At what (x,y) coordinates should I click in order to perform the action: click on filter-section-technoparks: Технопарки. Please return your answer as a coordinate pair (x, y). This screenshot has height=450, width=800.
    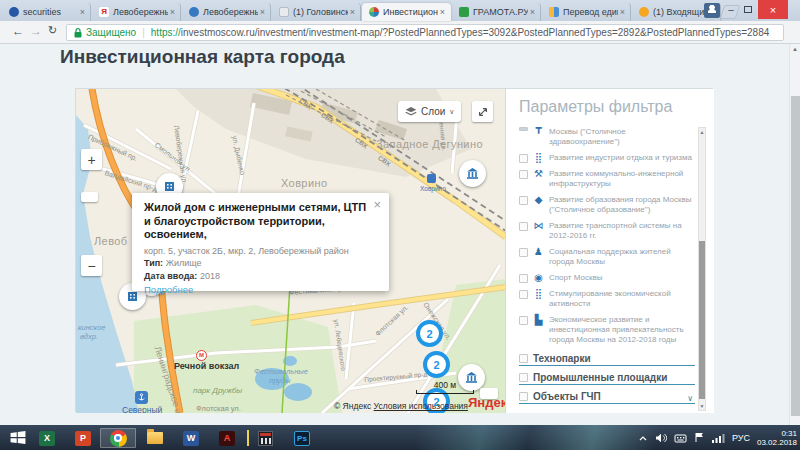
    Looking at the image, I should click on (607, 358).